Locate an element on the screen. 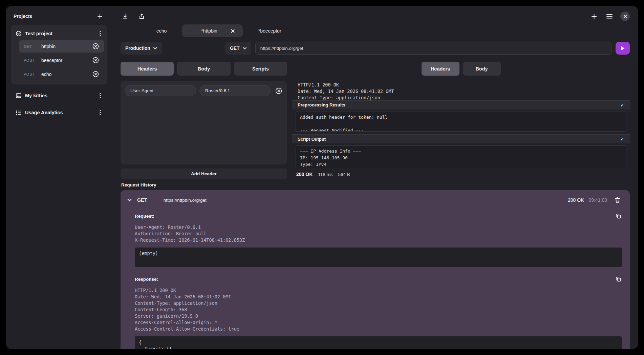 This screenshot has height=355, width=644. request-name: httpbin is located at coordinates (66, 46).